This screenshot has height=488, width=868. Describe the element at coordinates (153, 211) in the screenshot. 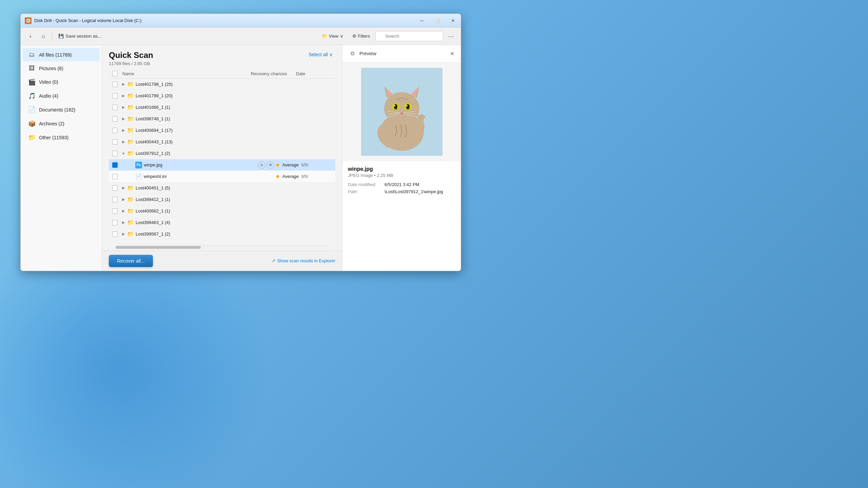

I see `file-name: Lost400662_1 (1)` at that location.